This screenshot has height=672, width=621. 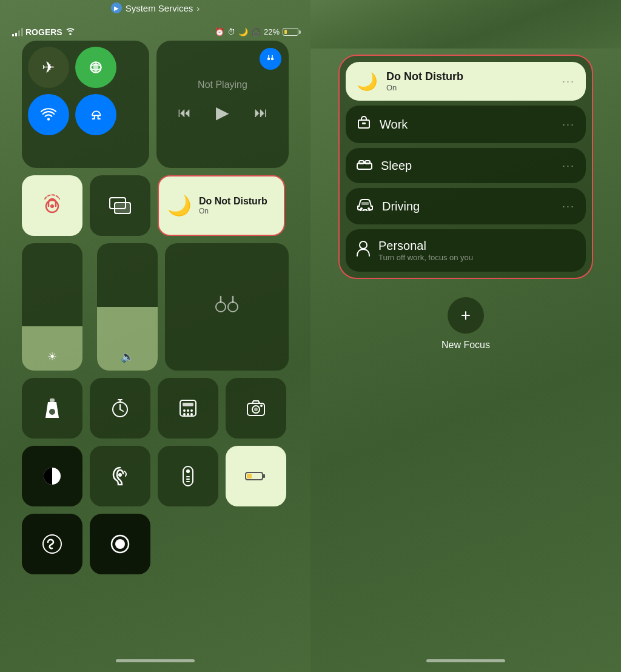 What do you see at coordinates (52, 307) in the screenshot?
I see `brightness-slider: ☀` at bounding box center [52, 307].